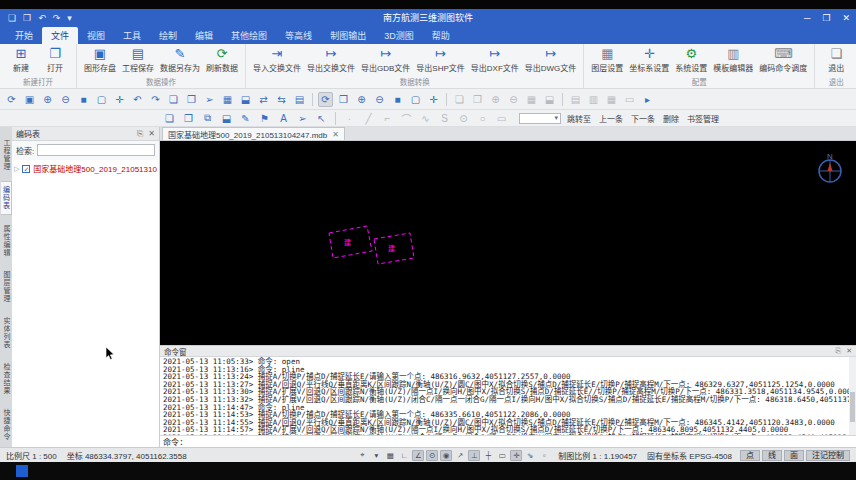 The width and height of the screenshot is (856, 480). Describe the element at coordinates (540, 118) in the screenshot. I see `bookmark-combobox: ▾` at that location.